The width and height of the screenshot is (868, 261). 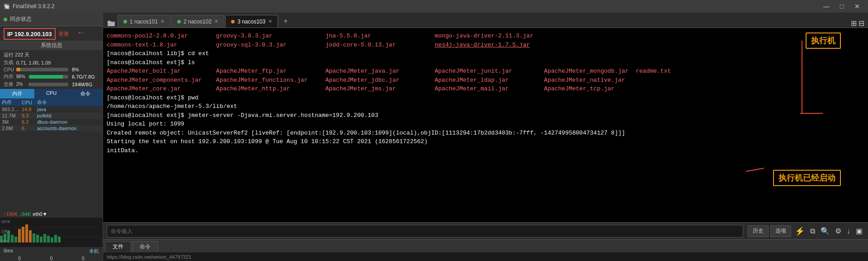 What do you see at coordinates (486, 124) in the screenshot?
I see `terminal-line-10: Using local port: 1099` at bounding box center [486, 124].